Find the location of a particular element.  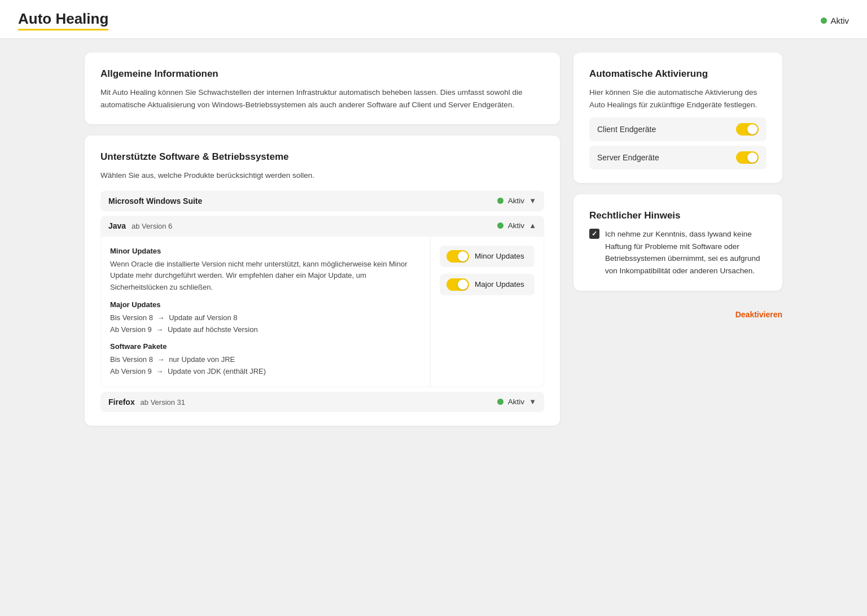

software-pakete-1: Bis Version 8 → nur Update von JRE is located at coordinates (265, 360).